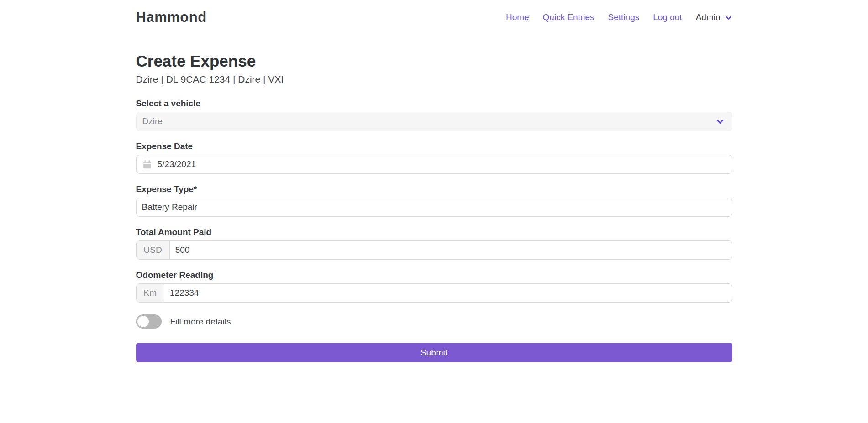 The width and height of the screenshot is (868, 423). Describe the element at coordinates (569, 17) in the screenshot. I see `nav-link-quick-entries: Quick Entries` at that location.